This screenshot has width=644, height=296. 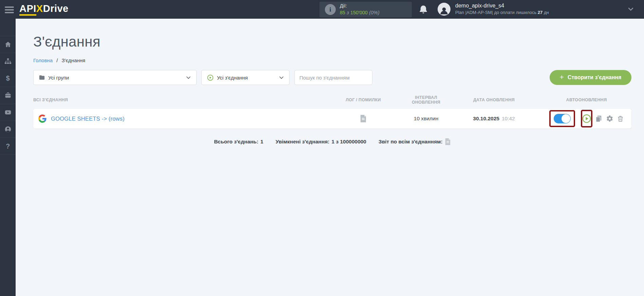 I want to click on enabled-connections-value: 1 з 100000000, so click(x=349, y=142).